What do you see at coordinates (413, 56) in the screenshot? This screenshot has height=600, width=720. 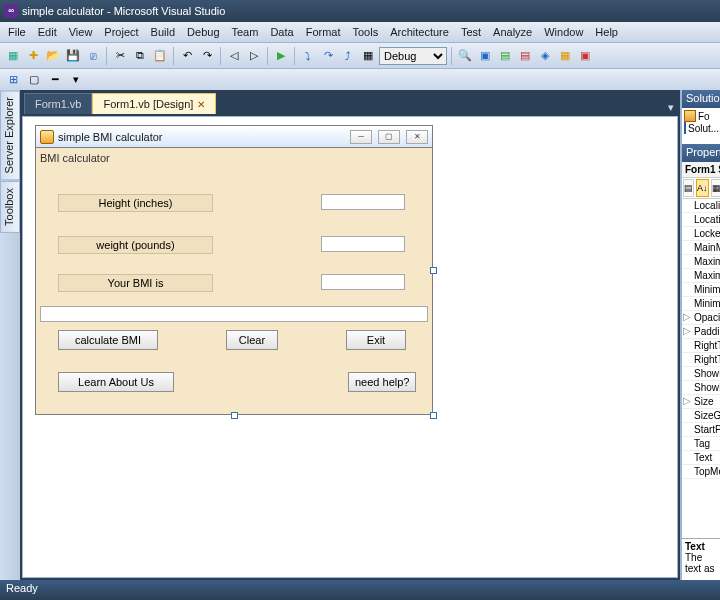 I see `solution-config-dropdown: Debug` at bounding box center [413, 56].